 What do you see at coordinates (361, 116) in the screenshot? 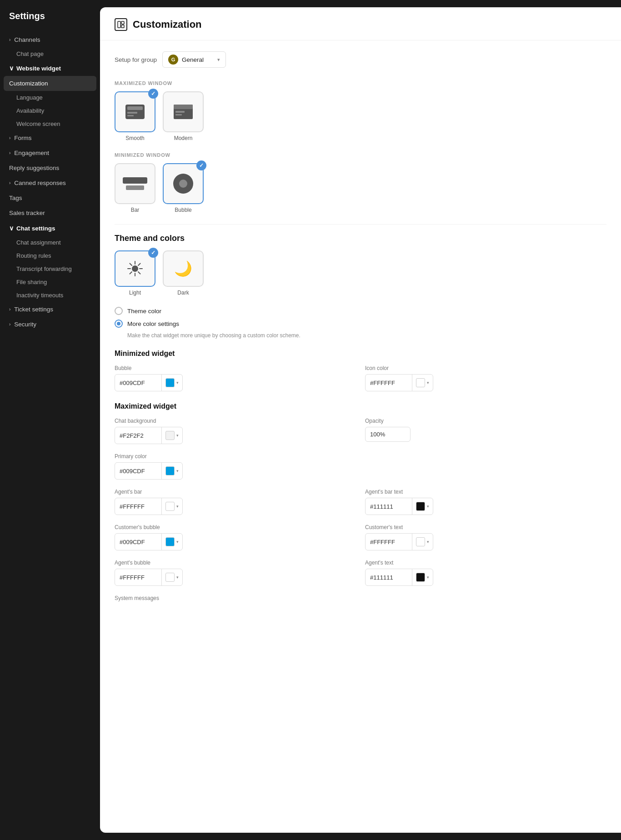
I see `maximized-window-options: ✓ Smooth` at bounding box center [361, 116].